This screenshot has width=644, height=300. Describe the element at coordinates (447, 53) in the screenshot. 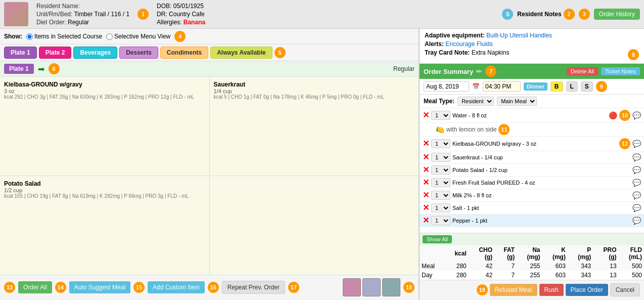

I see `tray-card-label: Tray Card Note:` at that location.